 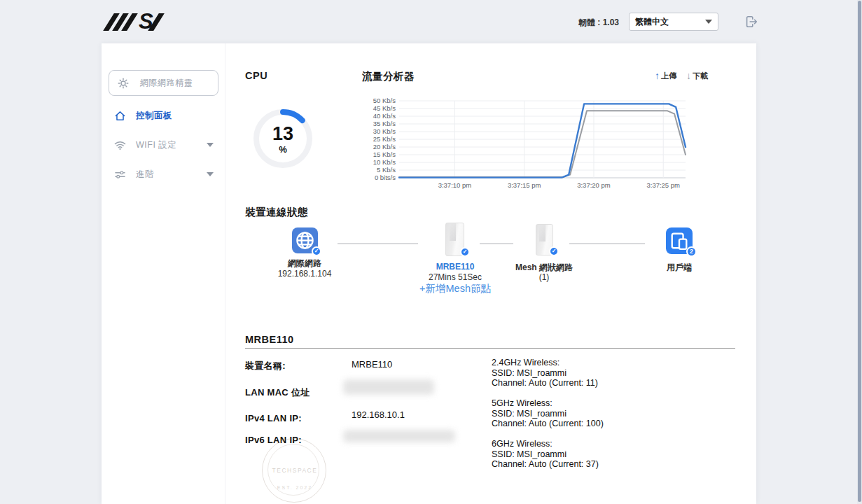 What do you see at coordinates (305, 274) in the screenshot?
I see `internet-node-ip: 192.168.1.104` at bounding box center [305, 274].